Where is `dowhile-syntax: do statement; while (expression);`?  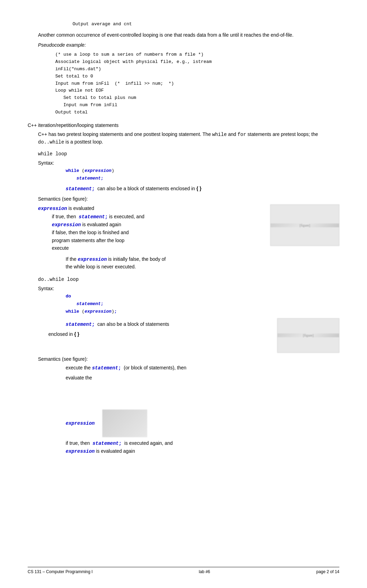
dowhile-syntax: do statement; while (expression); is located at coordinates (203, 304).